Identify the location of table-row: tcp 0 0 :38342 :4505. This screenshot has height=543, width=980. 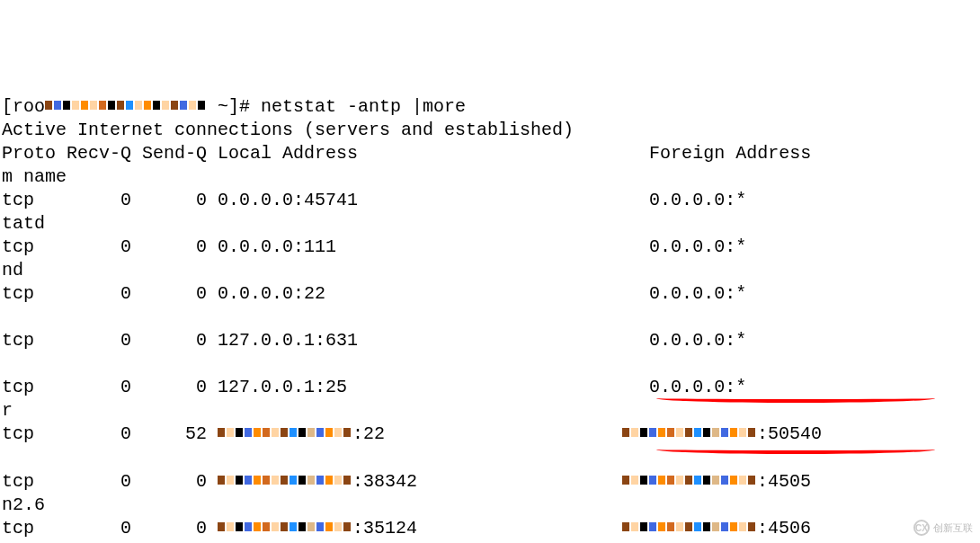
(490, 482).